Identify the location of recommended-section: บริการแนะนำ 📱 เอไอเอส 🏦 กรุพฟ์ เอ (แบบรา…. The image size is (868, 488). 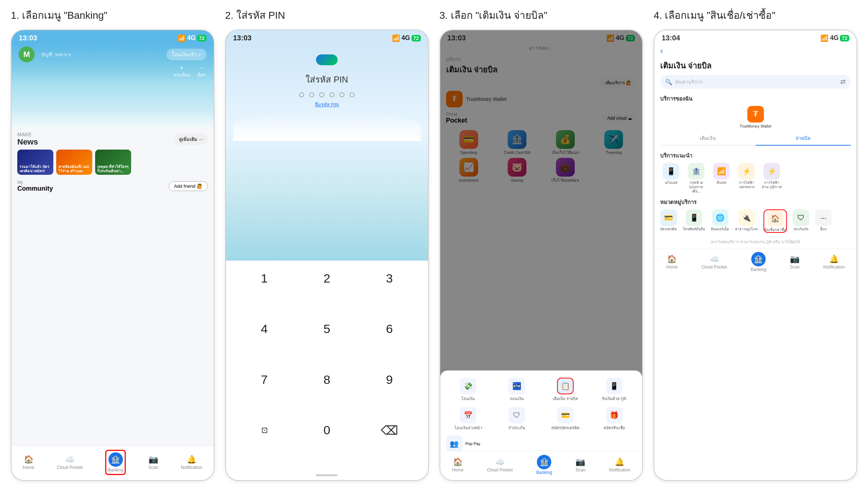
(755, 173).